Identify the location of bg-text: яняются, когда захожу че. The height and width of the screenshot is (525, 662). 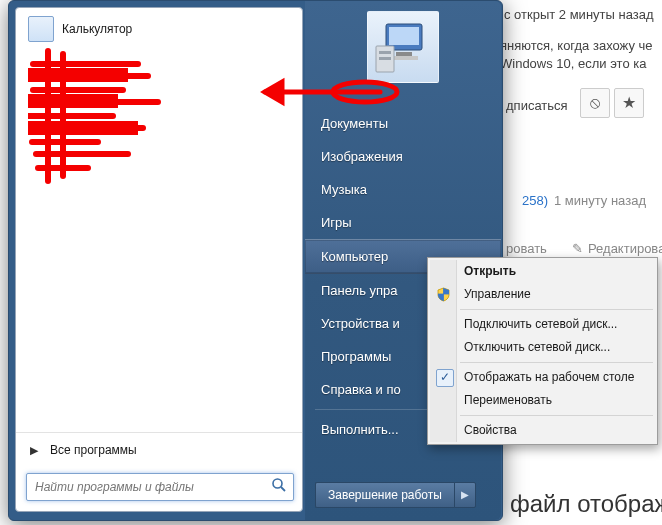
(576, 46).